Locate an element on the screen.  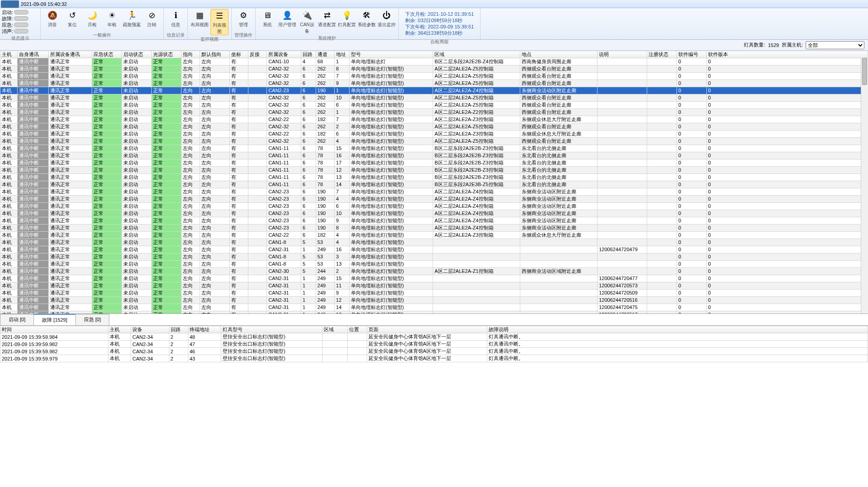
log-col-loop: 回路 is located at coordinates (178, 330).